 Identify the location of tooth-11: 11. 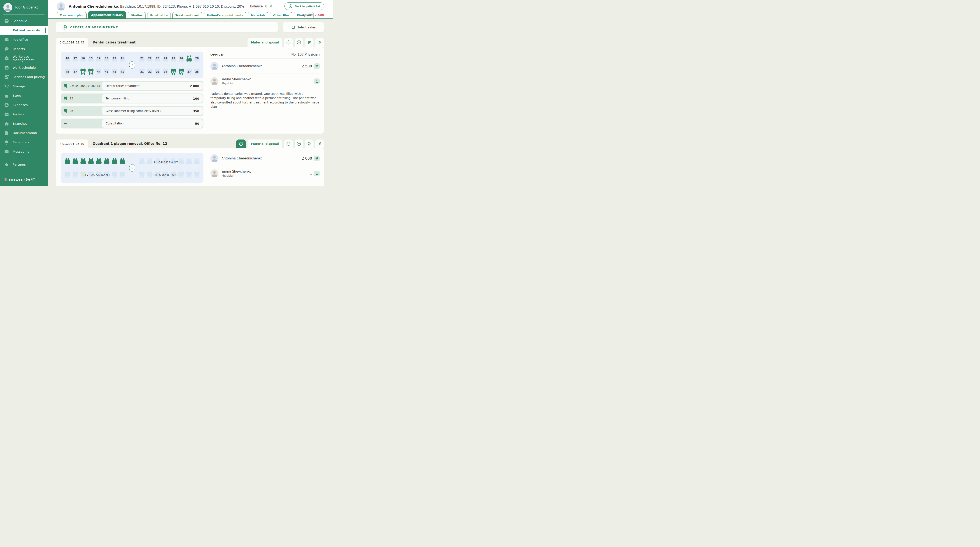
(123, 59).